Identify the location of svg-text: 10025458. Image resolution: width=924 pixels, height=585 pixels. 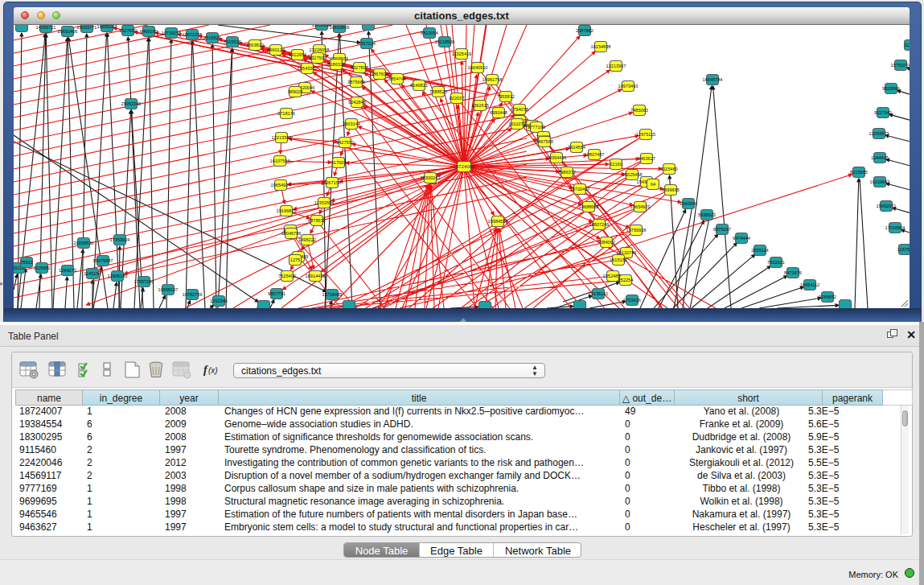
(632, 175).